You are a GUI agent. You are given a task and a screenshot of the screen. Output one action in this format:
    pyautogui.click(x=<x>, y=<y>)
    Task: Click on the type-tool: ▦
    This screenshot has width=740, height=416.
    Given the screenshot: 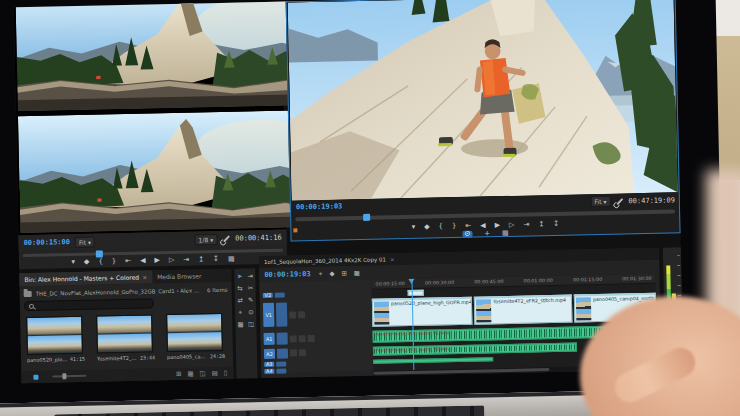 What is the action you would take?
    pyautogui.click(x=240, y=324)
    